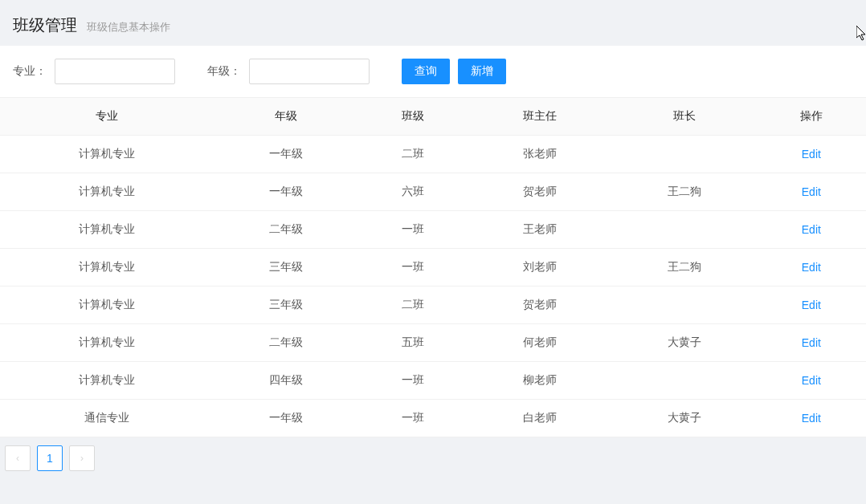  Describe the element at coordinates (433, 419) in the screenshot. I see `table-row: 通信专业一年级一班白老师大黄子Edit` at that location.